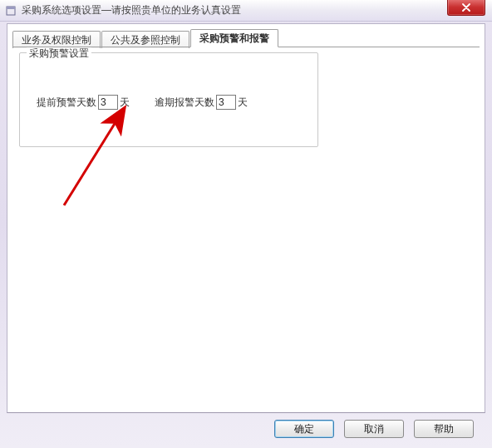  What do you see at coordinates (466, 8) in the screenshot?
I see `close-button` at bounding box center [466, 8].